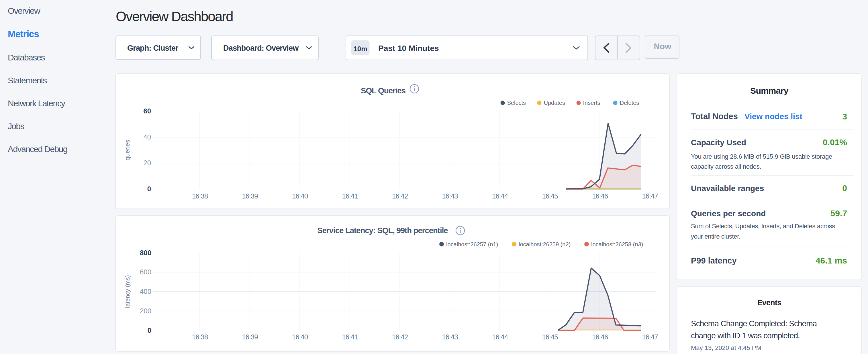 The width and height of the screenshot is (868, 354). Describe the element at coordinates (24, 11) in the screenshot. I see `svg-text: Overview` at that location.